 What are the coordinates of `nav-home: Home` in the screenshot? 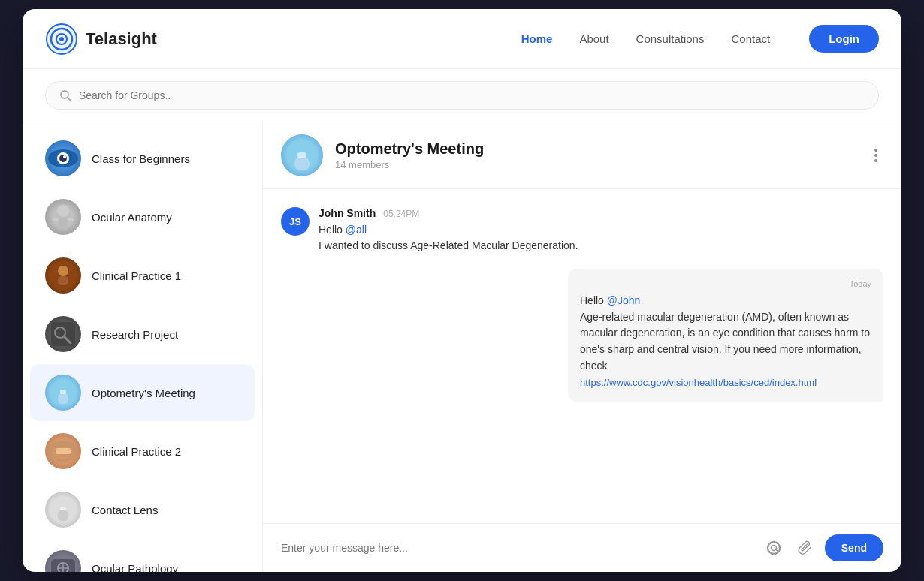 It's located at (537, 39).